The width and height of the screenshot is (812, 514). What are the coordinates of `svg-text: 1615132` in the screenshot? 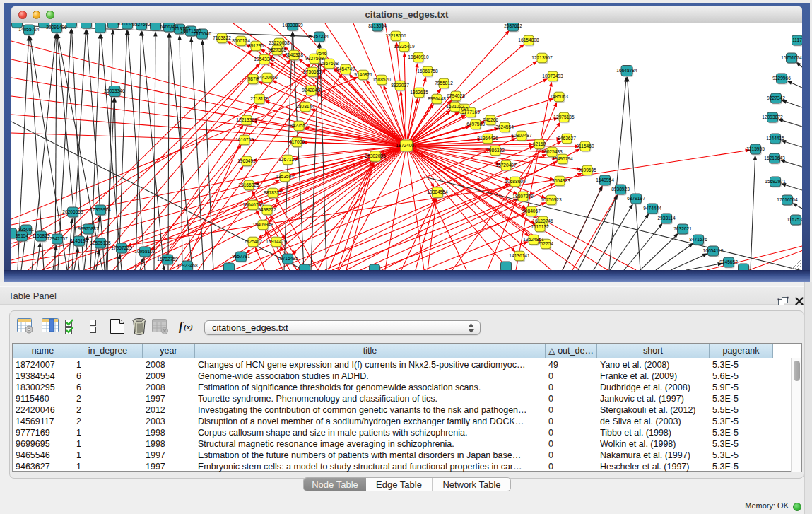 It's located at (540, 226).